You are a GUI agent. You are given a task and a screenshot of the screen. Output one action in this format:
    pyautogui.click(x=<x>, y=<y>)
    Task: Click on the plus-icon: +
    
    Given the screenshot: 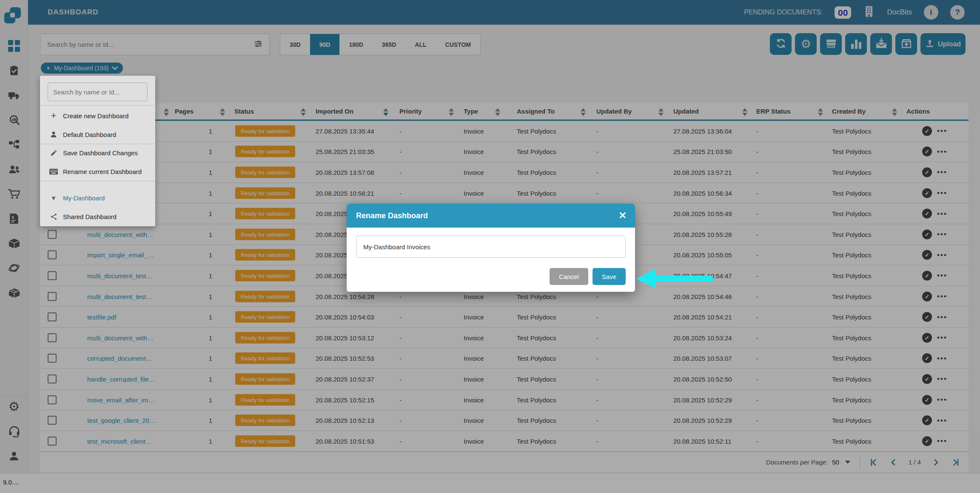 What is the action you would take?
    pyautogui.click(x=54, y=116)
    